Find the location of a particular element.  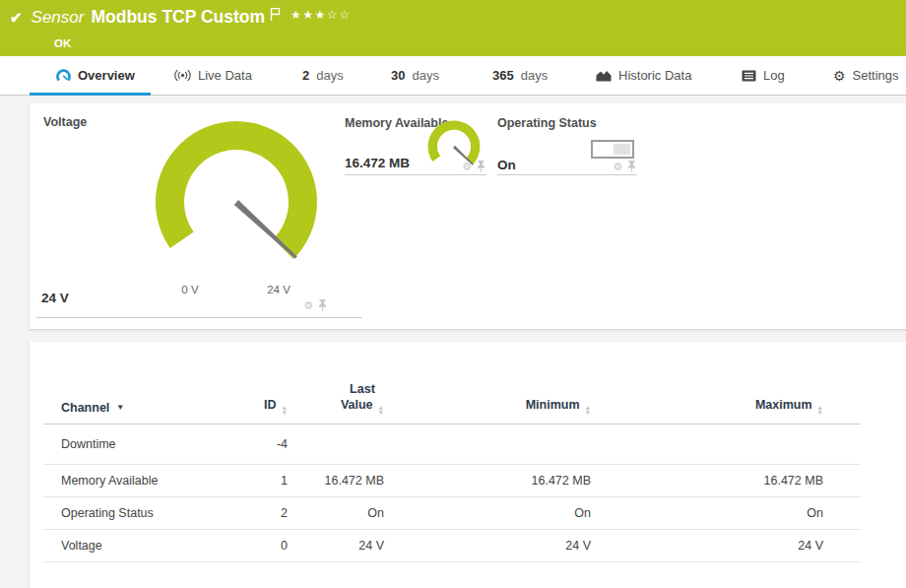

tab-log-label: Log is located at coordinates (774, 75).